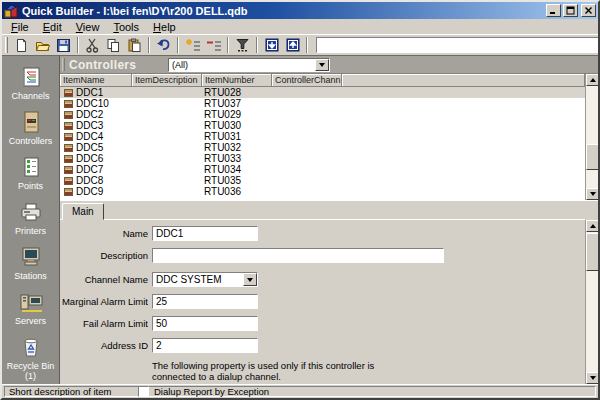 This screenshot has width=600, height=400. I want to click on minimize-button, so click(554, 10).